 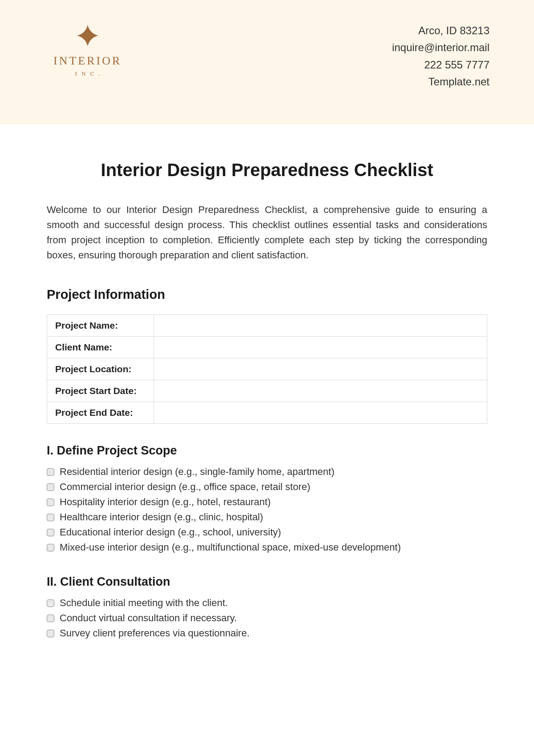 I want to click on logo-subtitle: INC., so click(x=90, y=74).